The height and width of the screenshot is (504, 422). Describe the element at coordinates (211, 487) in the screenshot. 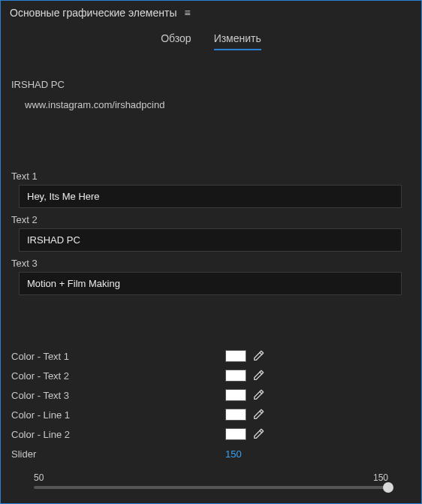

I see `slider-track` at that location.